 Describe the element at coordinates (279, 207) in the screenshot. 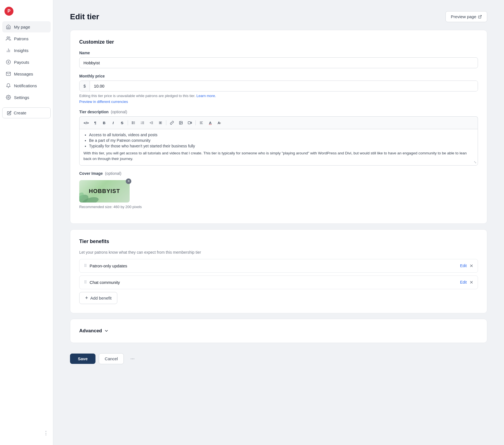

I see `cover-image-hint: Recommended size: 460 by 200 pixels` at that location.